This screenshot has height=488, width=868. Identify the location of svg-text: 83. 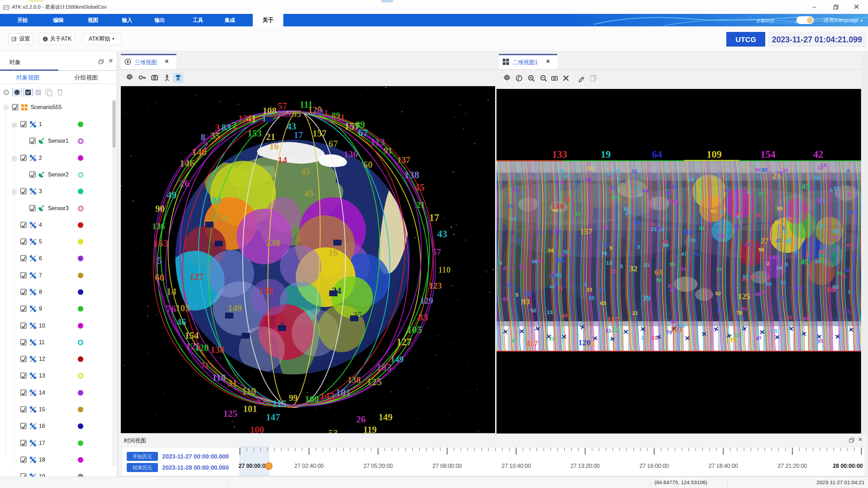
(217, 200).